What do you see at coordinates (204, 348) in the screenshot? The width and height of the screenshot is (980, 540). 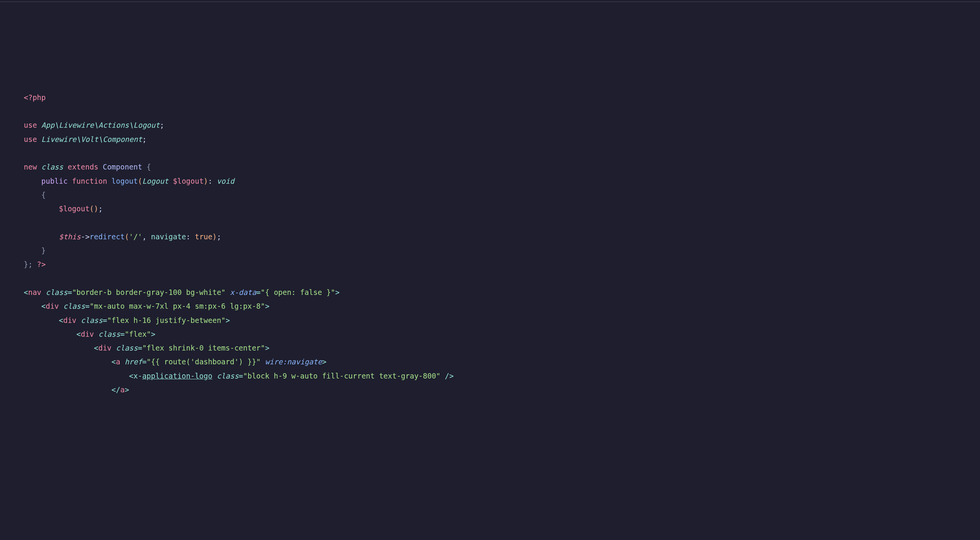 I see `attr-value: "flex shrink-0 items-center"` at bounding box center [204, 348].